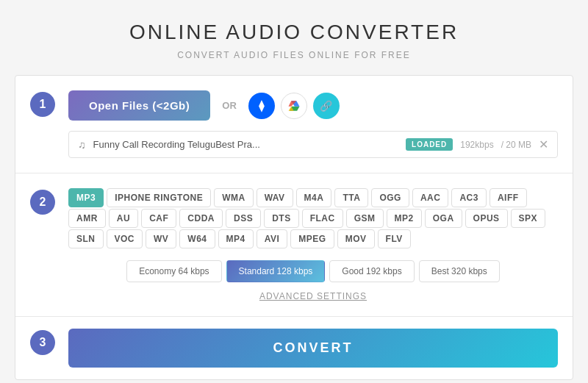 The width and height of the screenshot is (588, 383). What do you see at coordinates (429, 144) in the screenshot?
I see `loaded-badge: LOADED` at bounding box center [429, 144].